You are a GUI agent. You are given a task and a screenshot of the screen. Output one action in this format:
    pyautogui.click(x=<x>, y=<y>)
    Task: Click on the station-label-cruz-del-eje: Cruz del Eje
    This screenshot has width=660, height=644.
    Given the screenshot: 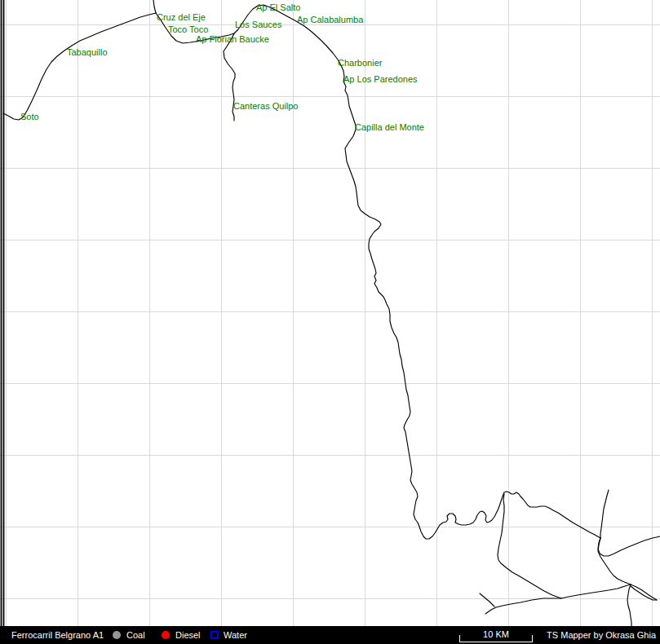 What is the action you would take?
    pyautogui.click(x=181, y=17)
    